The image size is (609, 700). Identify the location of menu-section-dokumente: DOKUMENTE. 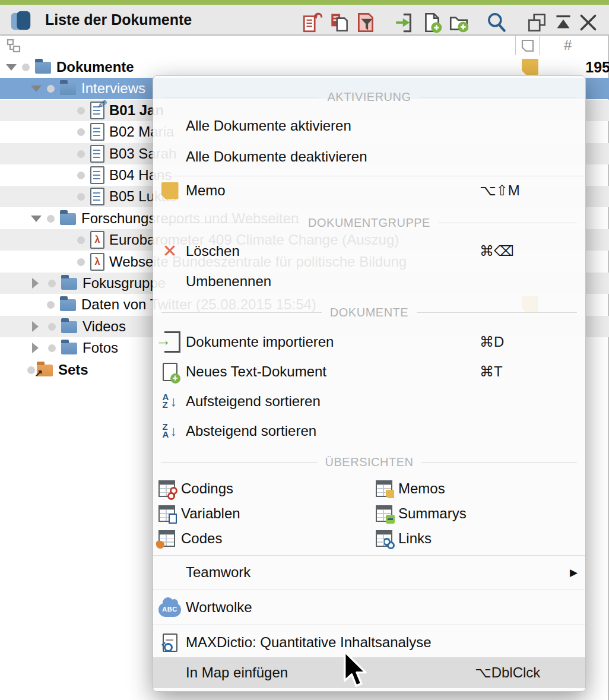
(369, 312).